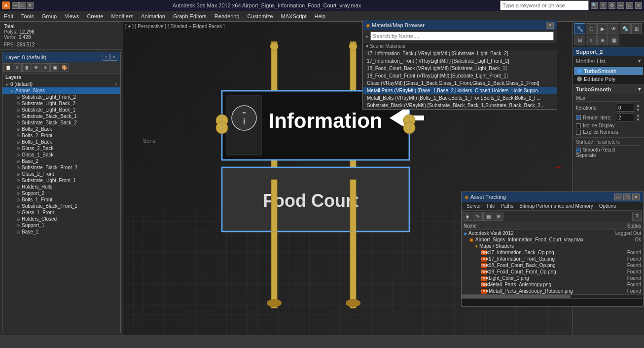 The height and width of the screenshot is (348, 644). What do you see at coordinates (636, 197) in the screenshot?
I see `at-close-btn: ✕` at bounding box center [636, 197].